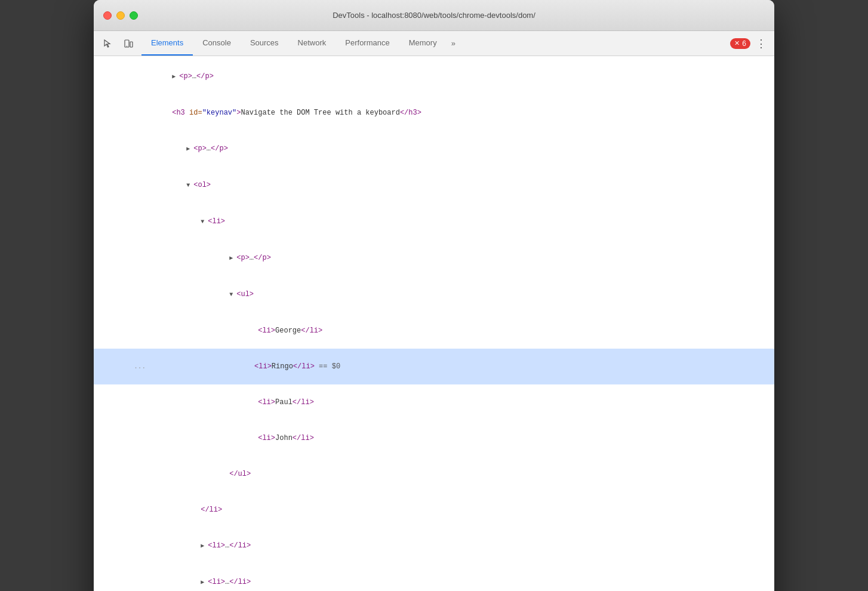  What do you see at coordinates (434, 510) in the screenshot?
I see `dom-line: </li>` at bounding box center [434, 510].